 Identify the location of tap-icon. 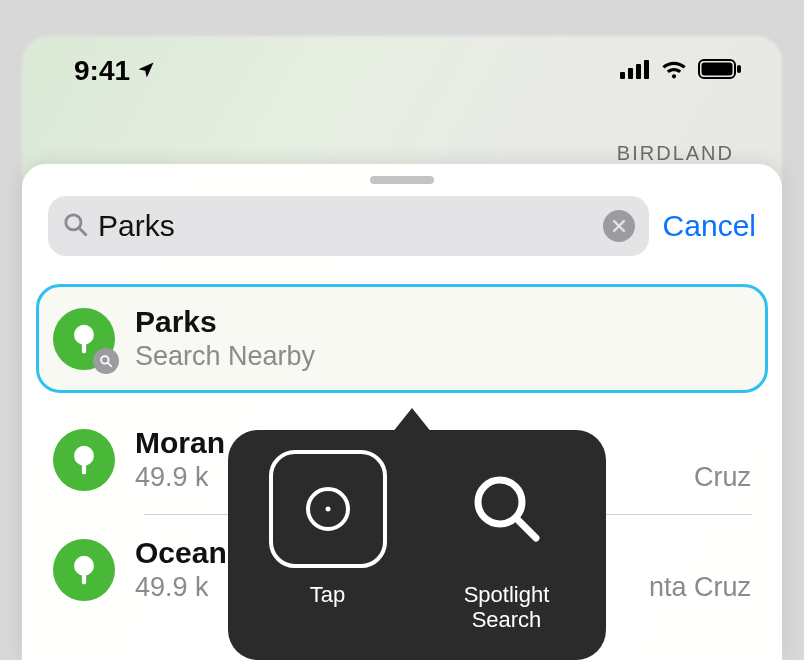
(328, 509).